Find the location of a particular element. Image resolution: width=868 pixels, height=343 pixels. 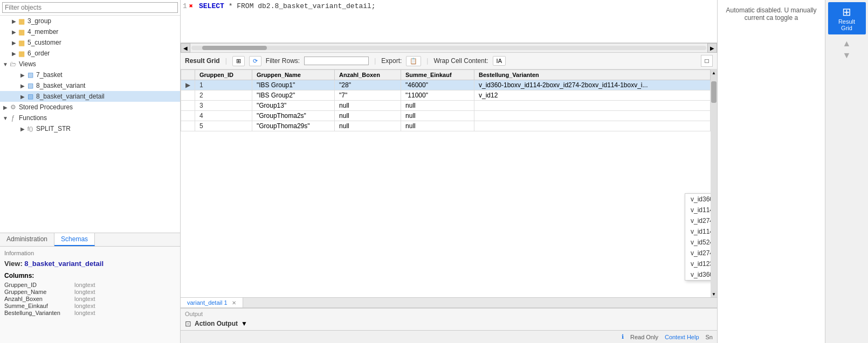

output-dropdown-arrow: ▼ is located at coordinates (244, 324).